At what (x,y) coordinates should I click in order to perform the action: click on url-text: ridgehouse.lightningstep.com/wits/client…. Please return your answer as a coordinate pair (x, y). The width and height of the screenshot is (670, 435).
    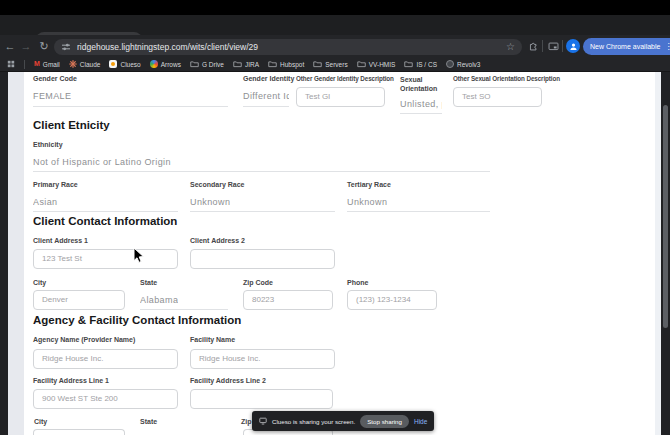
    Looking at the image, I should click on (288, 47).